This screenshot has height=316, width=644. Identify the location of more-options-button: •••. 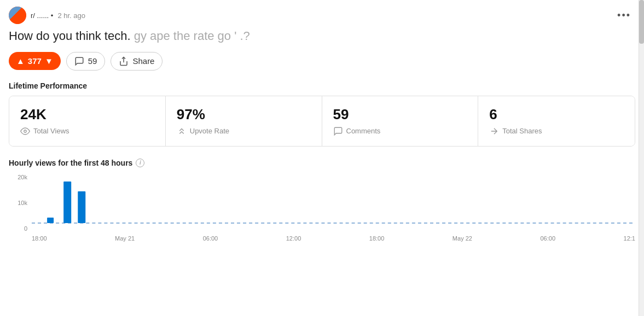
(624, 15).